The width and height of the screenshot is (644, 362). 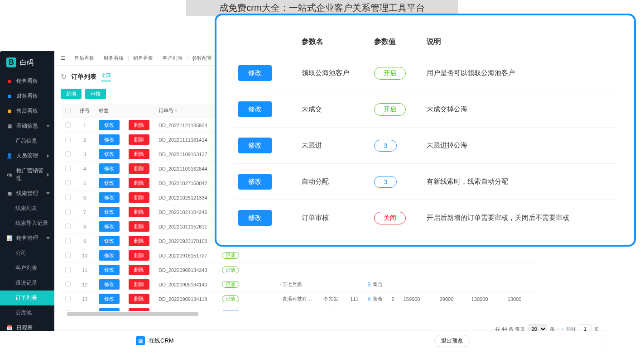 I want to click on tab-item: 财务看板, so click(x=114, y=58).